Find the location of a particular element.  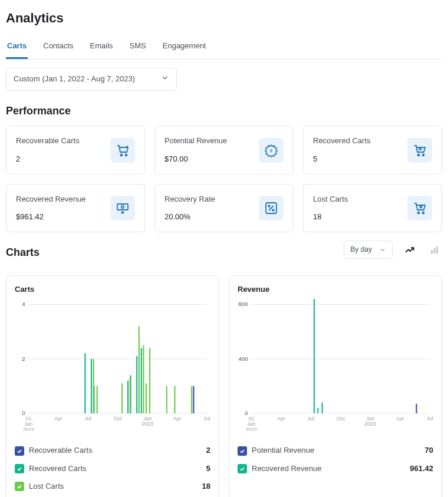

cart-icon is located at coordinates (123, 150).